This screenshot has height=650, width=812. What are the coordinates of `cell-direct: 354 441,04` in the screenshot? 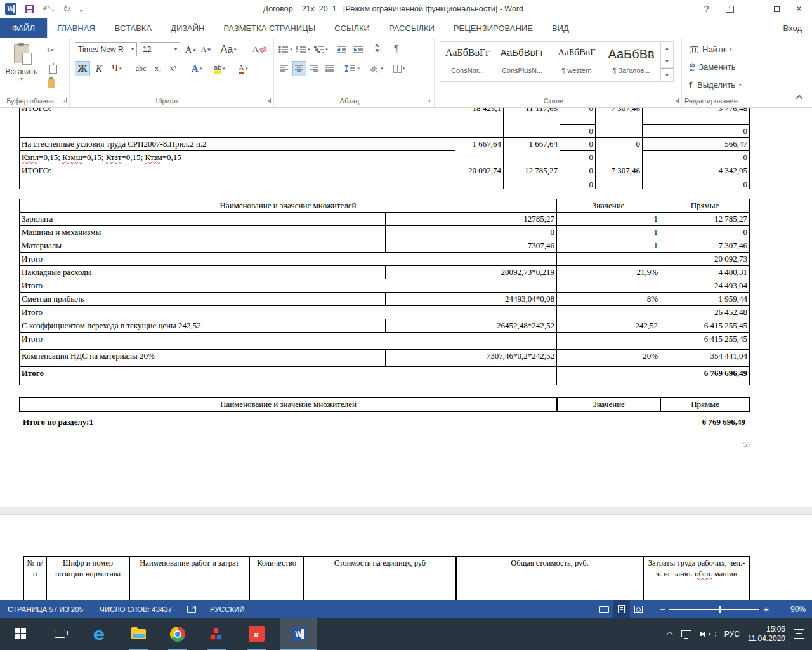 It's located at (705, 358).